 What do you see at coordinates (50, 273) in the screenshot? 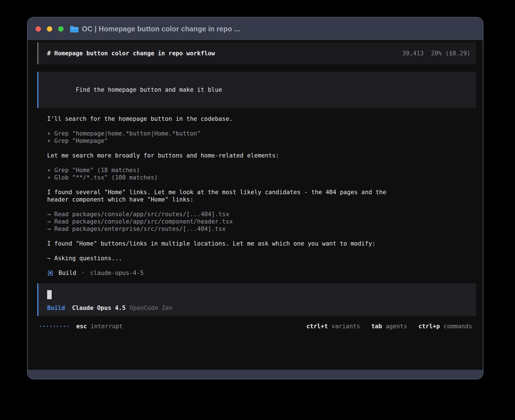
I see `agent-build-icon` at bounding box center [50, 273].